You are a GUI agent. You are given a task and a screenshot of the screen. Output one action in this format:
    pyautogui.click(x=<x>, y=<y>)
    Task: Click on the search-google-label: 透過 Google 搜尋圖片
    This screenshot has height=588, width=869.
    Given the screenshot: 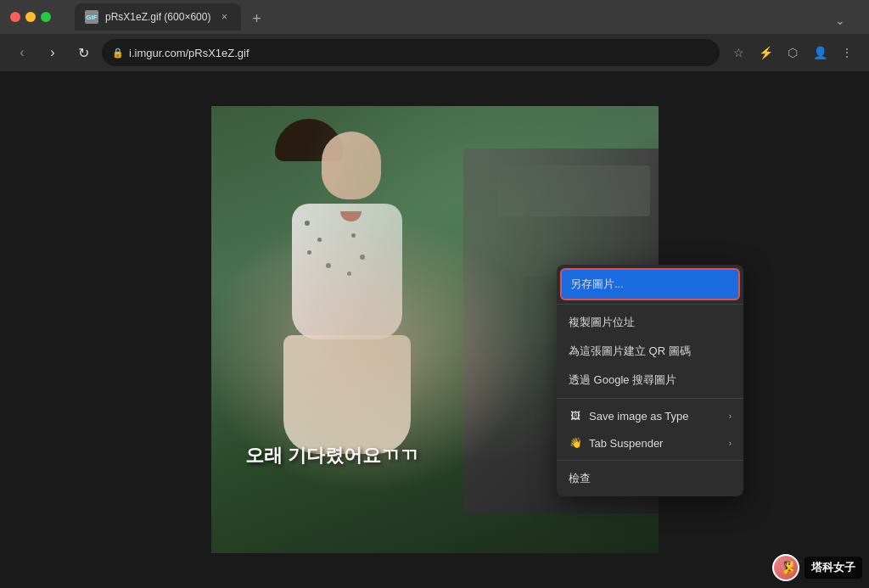 What is the action you would take?
    pyautogui.click(x=650, y=380)
    